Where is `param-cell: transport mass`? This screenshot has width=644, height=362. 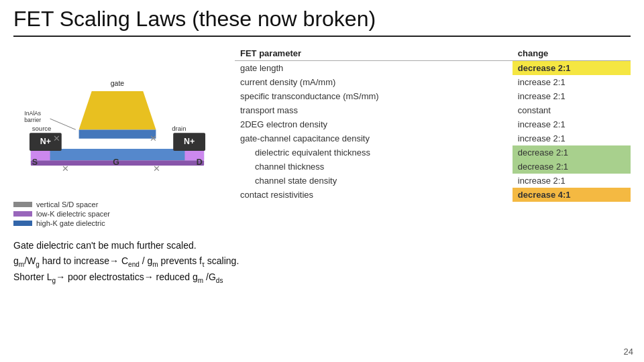
param-cell: transport mass is located at coordinates (374, 110).